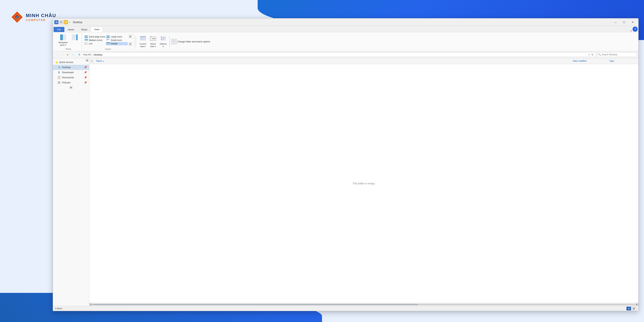  I want to click on search-magnifier-icon: 🔍, so click(600, 55).